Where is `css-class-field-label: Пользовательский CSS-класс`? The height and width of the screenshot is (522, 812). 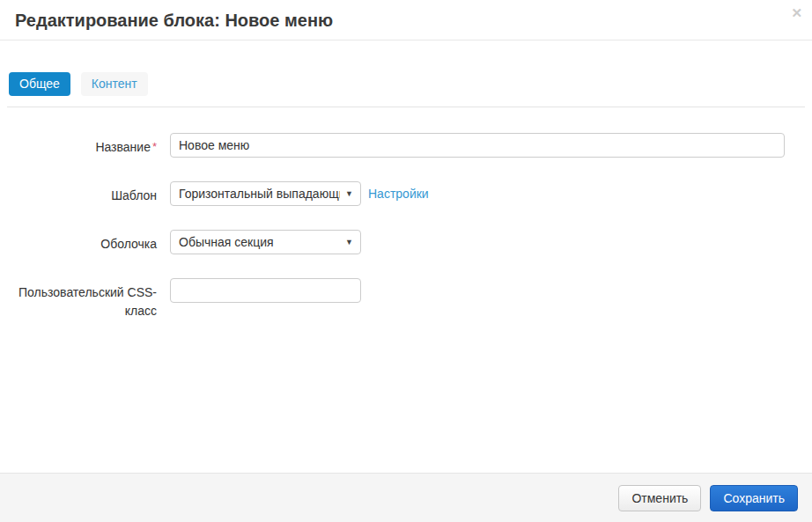
css-class-field-label: Пользовательский CSS-класс is located at coordinates (78, 299).